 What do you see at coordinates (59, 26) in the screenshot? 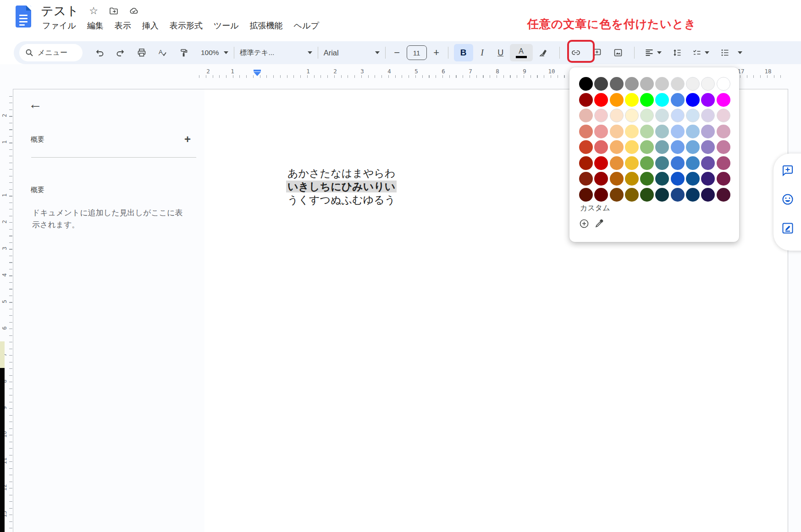
I see `menu-item-0: ファイル` at bounding box center [59, 26].